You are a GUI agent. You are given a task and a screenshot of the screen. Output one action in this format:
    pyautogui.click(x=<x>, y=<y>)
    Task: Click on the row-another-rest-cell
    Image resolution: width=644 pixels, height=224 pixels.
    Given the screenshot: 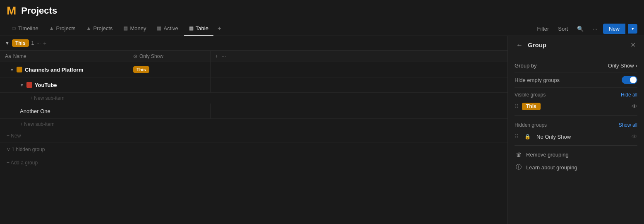 What is the action you would take?
    pyautogui.click(x=359, y=111)
    